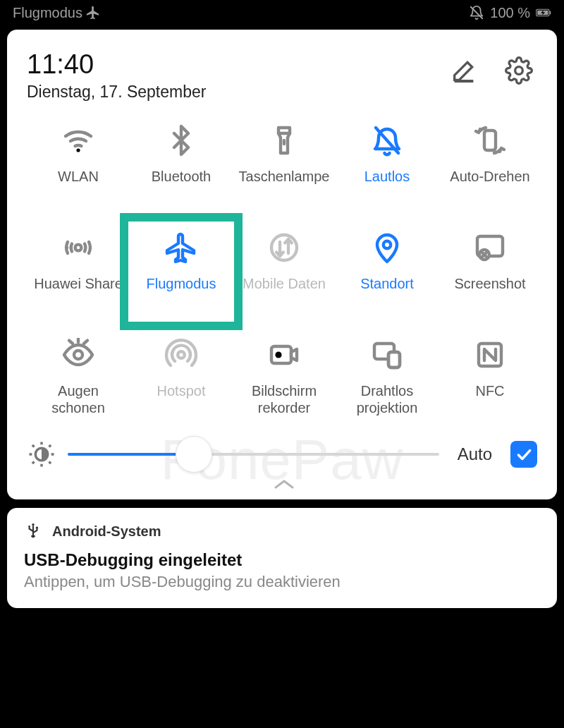 This screenshot has width=564, height=728. What do you see at coordinates (106, 532) in the screenshot?
I see `notification-app-name: Android-System` at bounding box center [106, 532].